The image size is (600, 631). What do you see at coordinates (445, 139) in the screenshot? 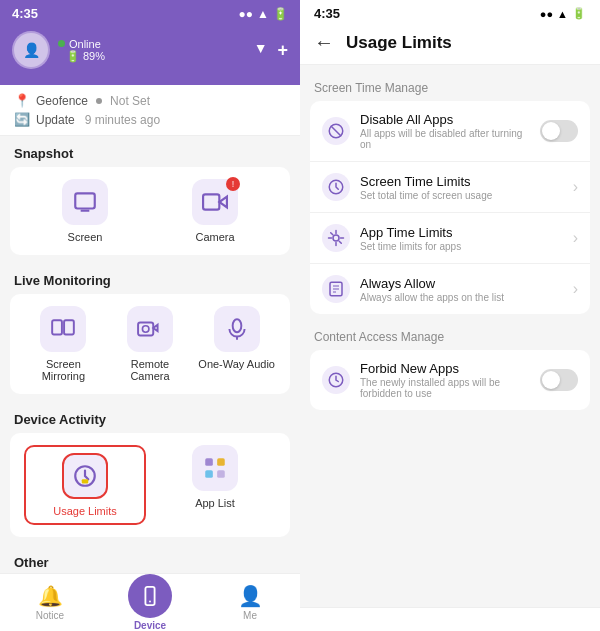
I see `disable-all-apps-sub: All apps will be disabled after turning …` at bounding box center [445, 139].